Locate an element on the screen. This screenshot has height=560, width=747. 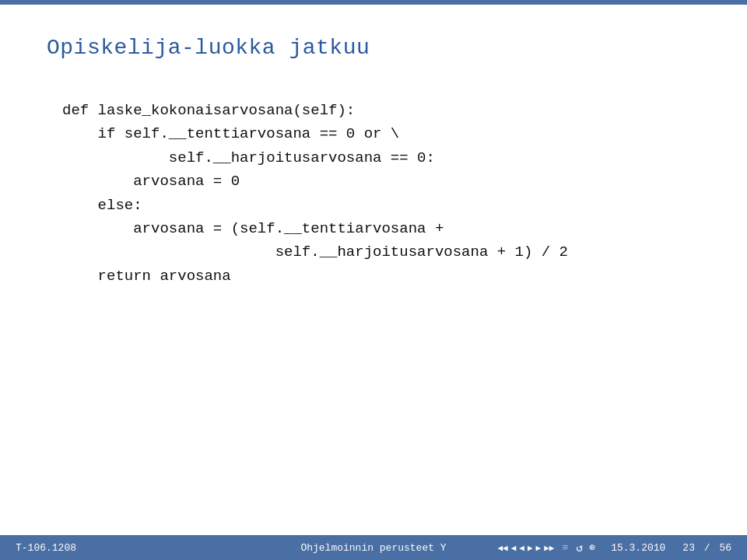
code-line-1: def laske_kokonaisarvosana(self): is located at coordinates (381, 110).